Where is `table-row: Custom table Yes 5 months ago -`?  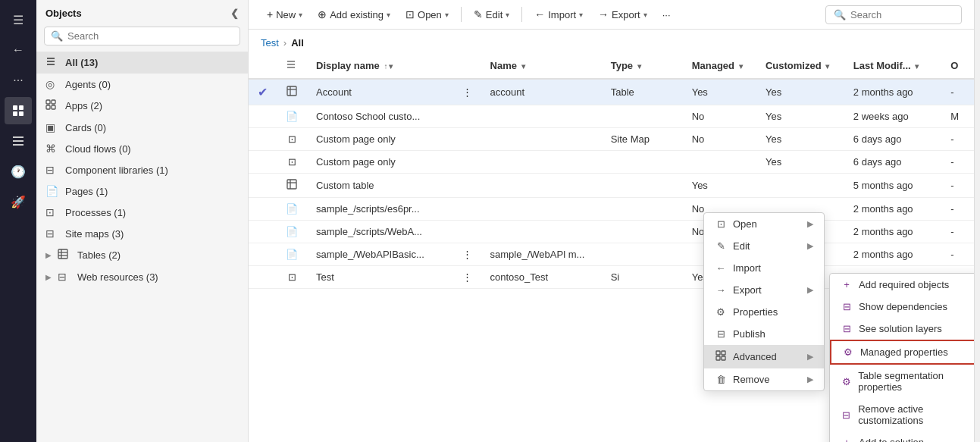
table-row: Custom table Yes 5 months ago - is located at coordinates (611, 186).